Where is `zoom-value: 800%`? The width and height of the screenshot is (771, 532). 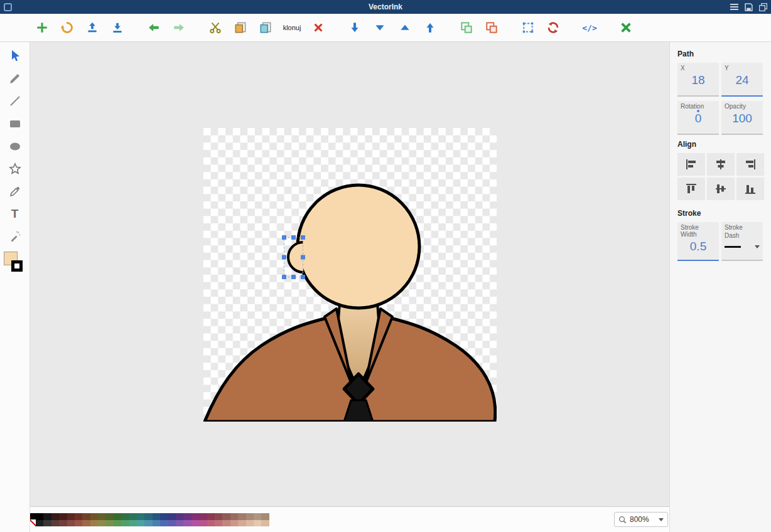
zoom-value: 800% is located at coordinates (639, 519).